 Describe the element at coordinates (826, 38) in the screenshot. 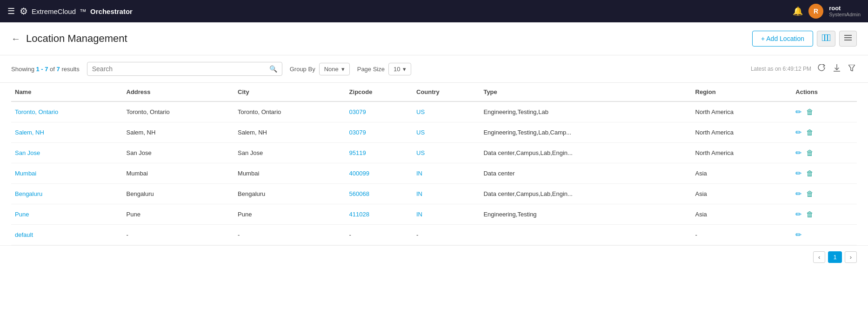

I see `map-icon` at that location.